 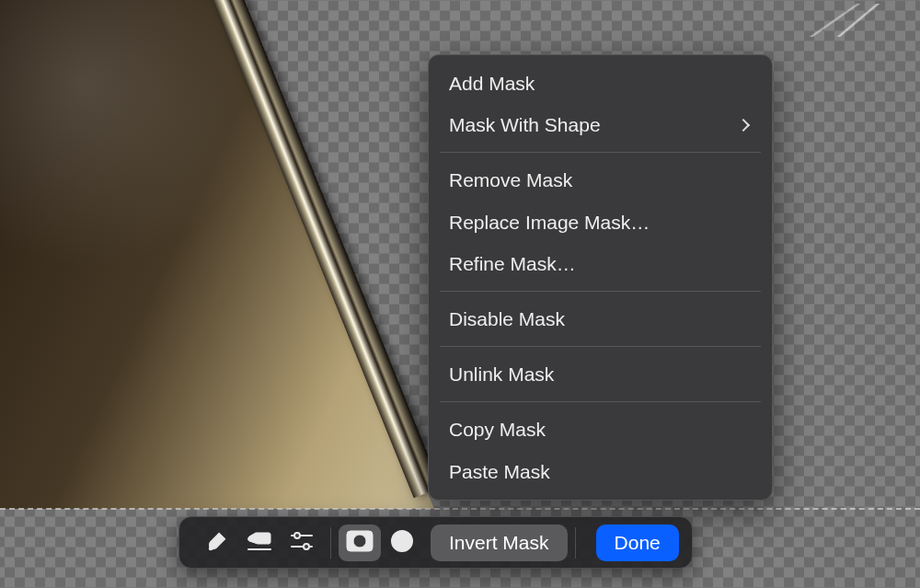 I want to click on ellipsis-circle-icon, so click(x=402, y=543).